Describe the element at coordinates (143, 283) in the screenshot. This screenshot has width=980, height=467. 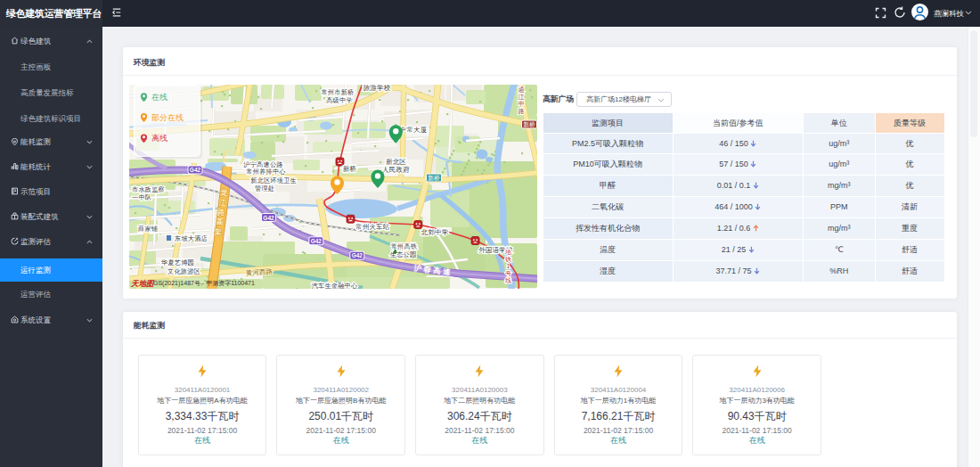
I see `svg-text: 天地图` at that location.